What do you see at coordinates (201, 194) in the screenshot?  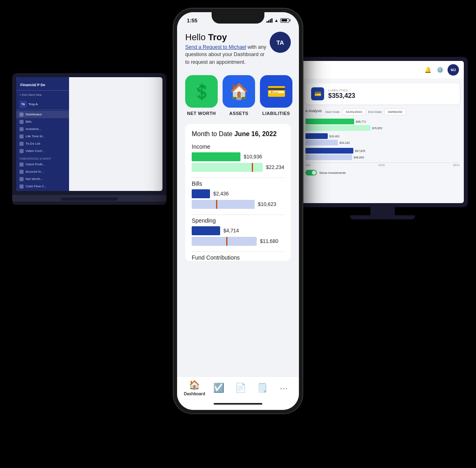 I see `bills-actual-bar` at bounding box center [201, 194].